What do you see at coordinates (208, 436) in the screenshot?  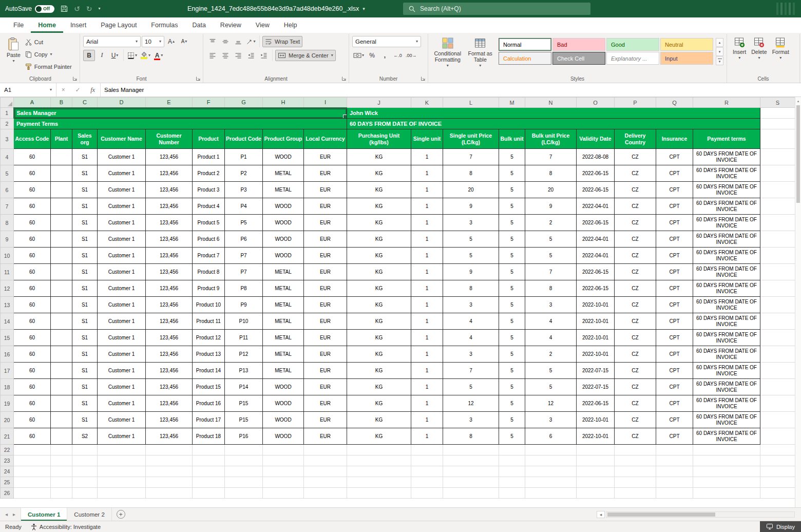 I see `cell-F21: Product 18` at bounding box center [208, 436].